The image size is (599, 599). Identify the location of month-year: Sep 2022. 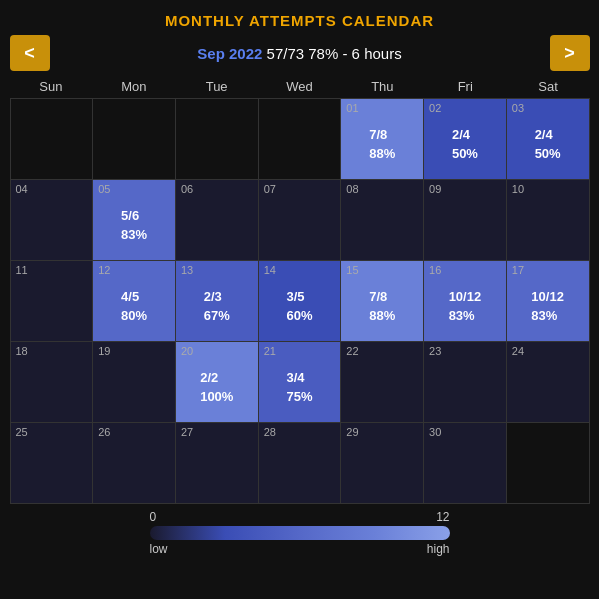
(230, 54).